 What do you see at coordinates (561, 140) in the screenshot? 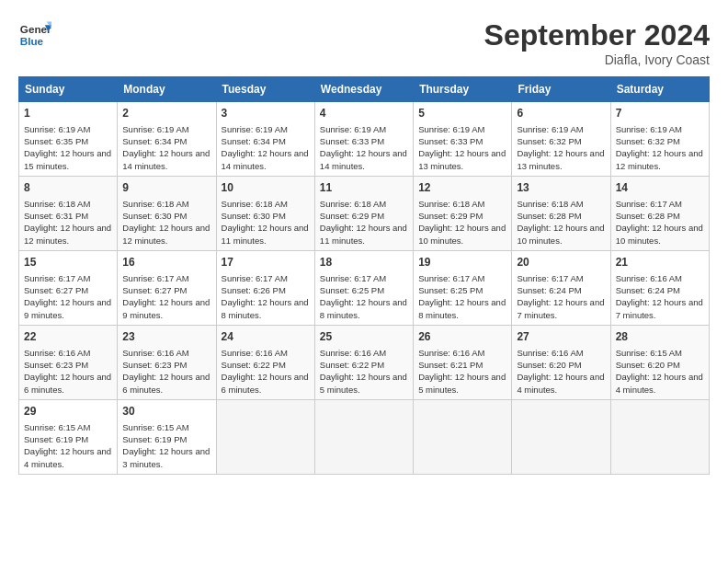
I see `calendar-cell: 6Sunrise: 6:19 AMSunset: 6:32 PMDaylight…` at bounding box center [561, 140].